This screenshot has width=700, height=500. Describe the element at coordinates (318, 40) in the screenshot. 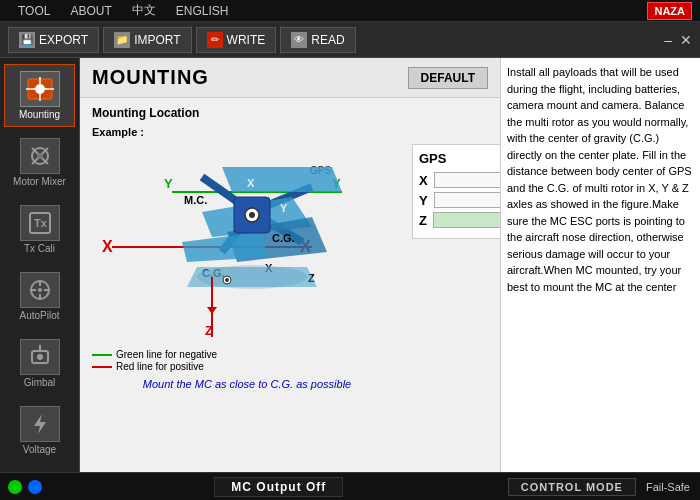

I see `read-button: 👁 READ` at that location.